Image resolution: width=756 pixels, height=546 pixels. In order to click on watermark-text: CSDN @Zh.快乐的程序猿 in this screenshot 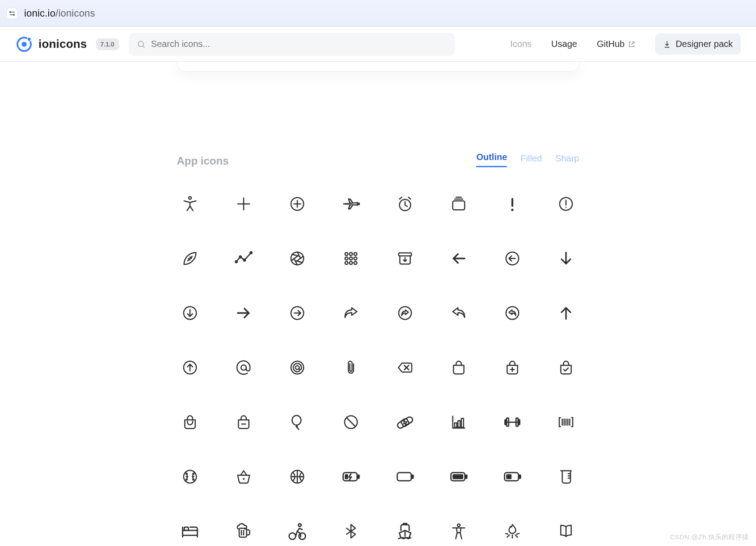, I will do `click(709, 538)`.